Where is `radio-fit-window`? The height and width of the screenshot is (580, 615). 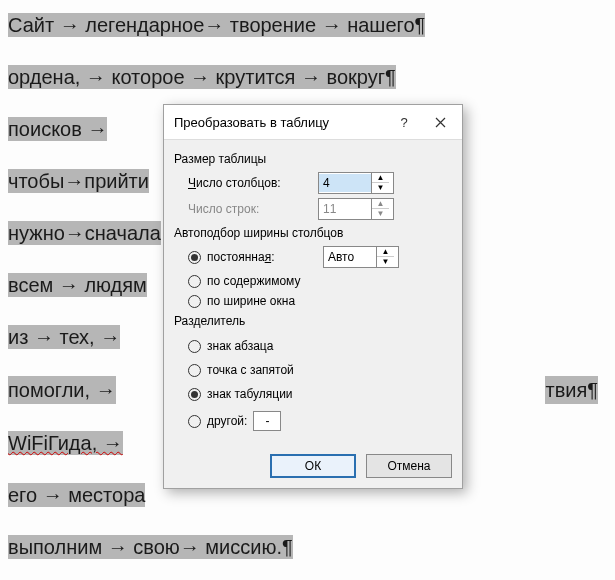
radio-fit-window is located at coordinates (194, 302).